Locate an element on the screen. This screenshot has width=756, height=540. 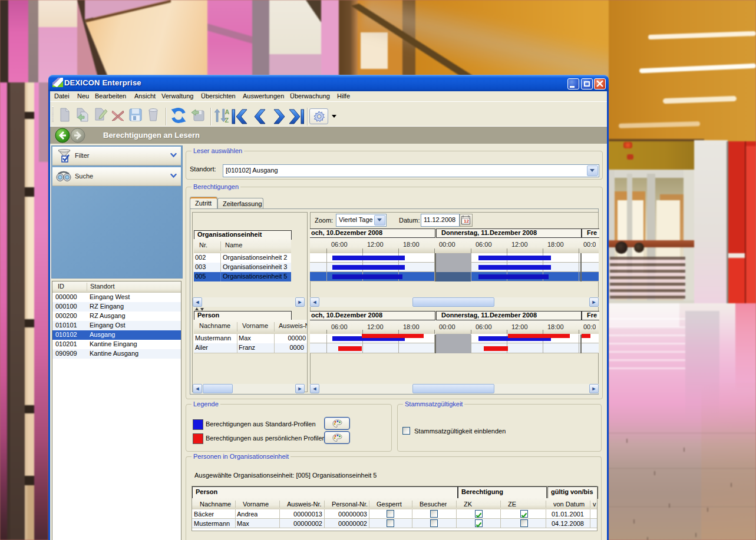
svg-text: A is located at coordinates (227, 112).